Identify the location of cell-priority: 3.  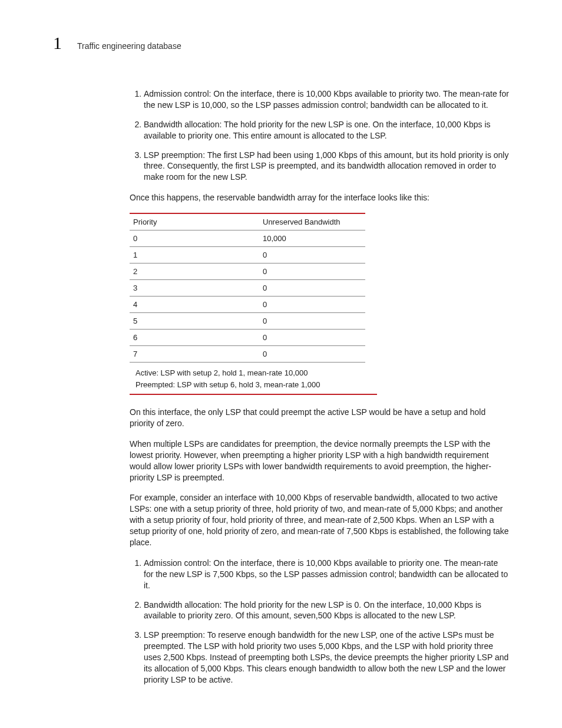
(194, 288).